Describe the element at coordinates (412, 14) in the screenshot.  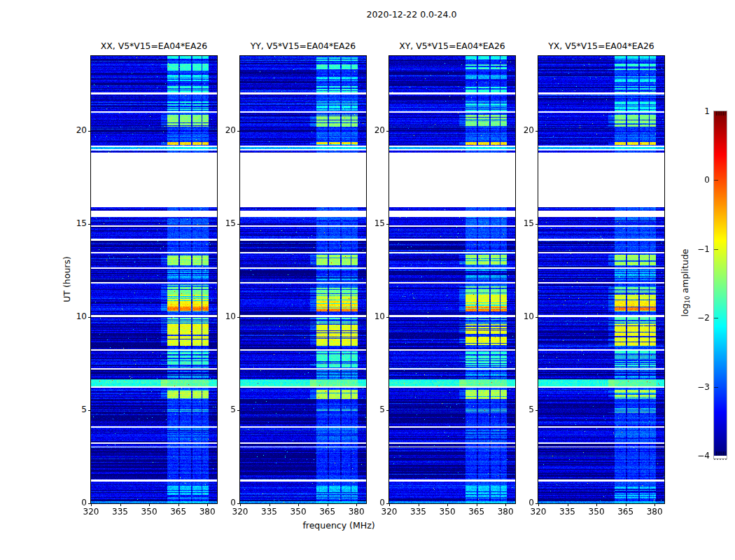
I see `figure-title: 2020-12-22 0.0-24.0` at that location.